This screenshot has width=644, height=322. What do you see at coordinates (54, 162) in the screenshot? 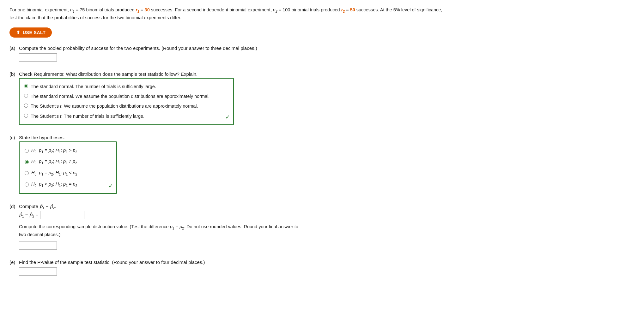
I see `part-c-option-1-label: H0: p1 = p2; H1: p1 ≠ p2` at bounding box center [54, 162].